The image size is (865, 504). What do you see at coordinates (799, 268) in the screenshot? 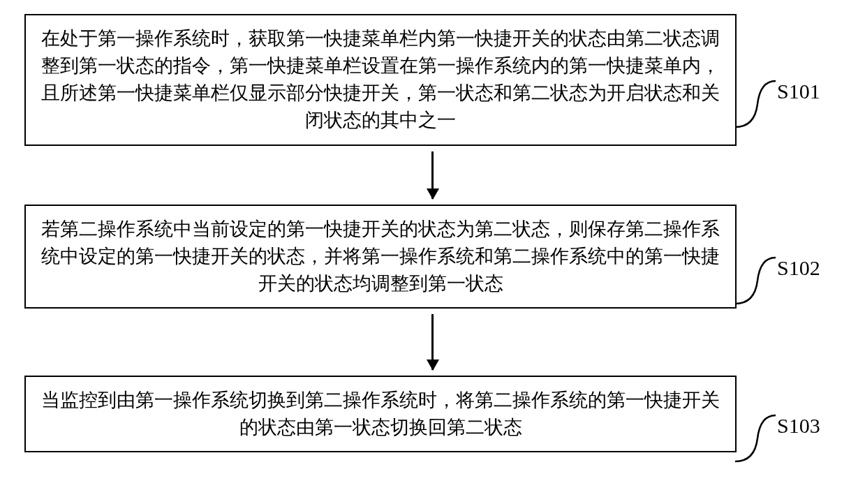
I see `step-label: S102` at bounding box center [799, 268].